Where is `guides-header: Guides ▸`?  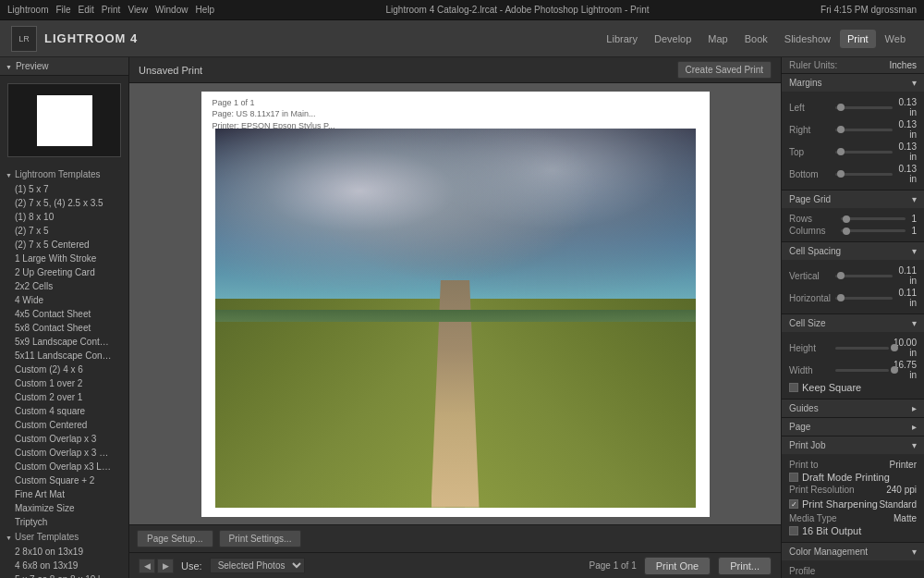
guides-header: Guides ▸ is located at coordinates (853, 409).